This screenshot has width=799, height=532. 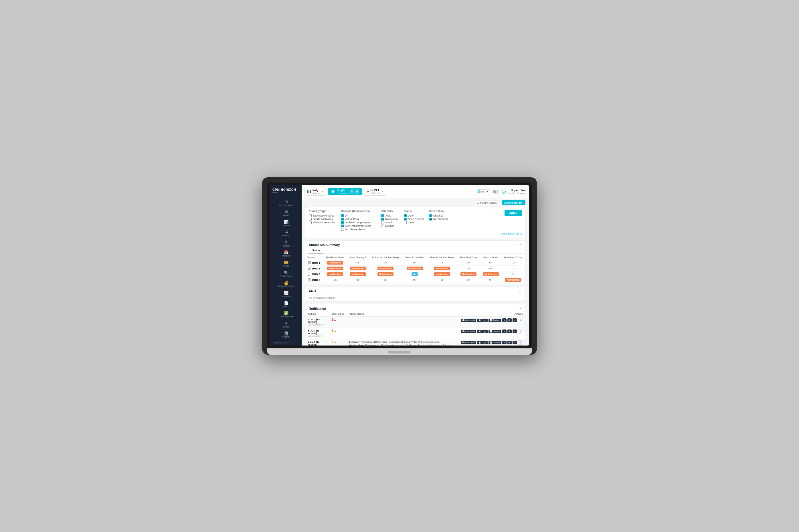 I want to click on notif-header-row: Turbine Criticalities Failure Modes Acti…, so click(x=415, y=314).